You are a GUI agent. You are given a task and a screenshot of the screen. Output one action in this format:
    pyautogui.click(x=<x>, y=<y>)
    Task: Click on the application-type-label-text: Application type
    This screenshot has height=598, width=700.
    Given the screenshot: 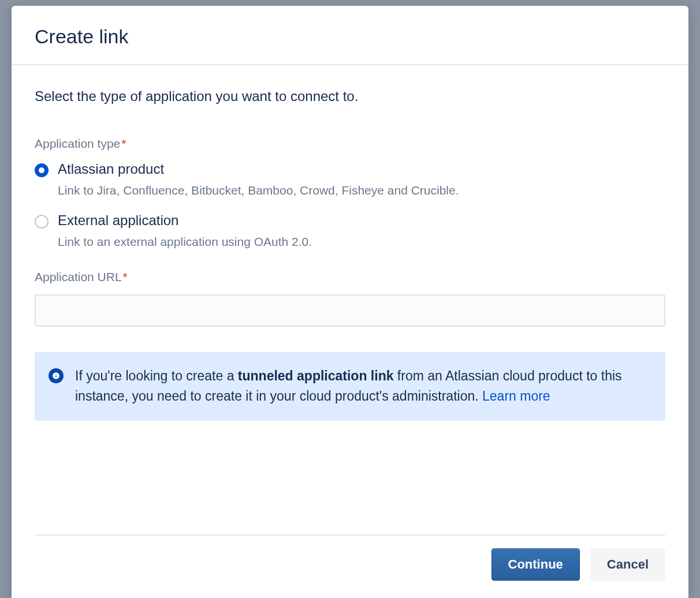 What is the action you would take?
    pyautogui.click(x=77, y=143)
    